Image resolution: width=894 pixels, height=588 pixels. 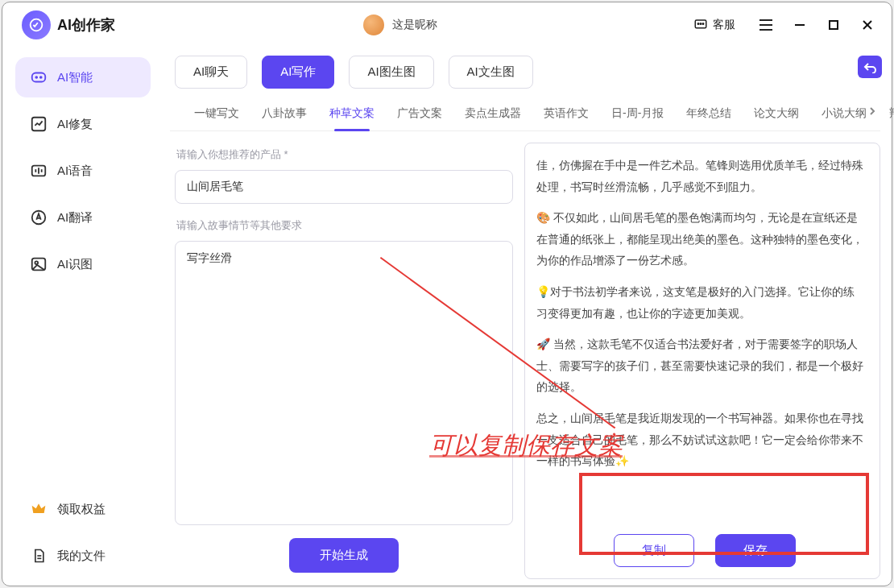 I want to click on ai-repair-icon, so click(x=39, y=124).